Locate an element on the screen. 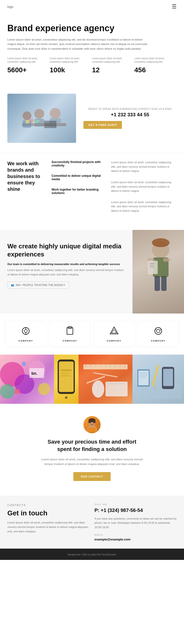  digital-left: We create highly unique digital media ex… is located at coordinates (66, 272).